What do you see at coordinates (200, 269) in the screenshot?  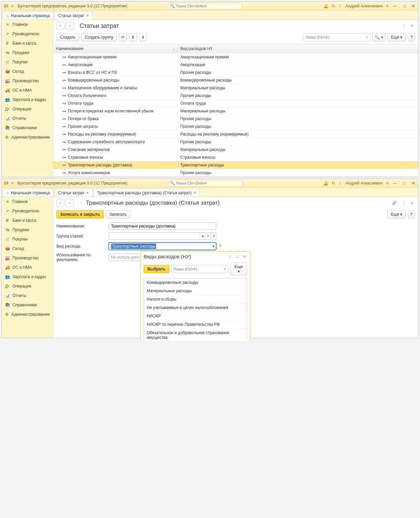 I see `popup-search: ×` at bounding box center [200, 269].